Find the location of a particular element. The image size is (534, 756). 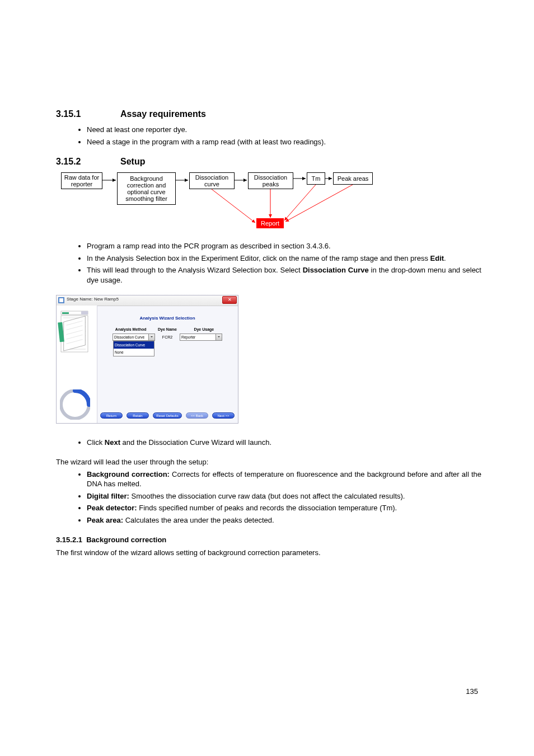

setup-steps-list: Program a ramp read into the PCR program… is located at coordinates (269, 263).